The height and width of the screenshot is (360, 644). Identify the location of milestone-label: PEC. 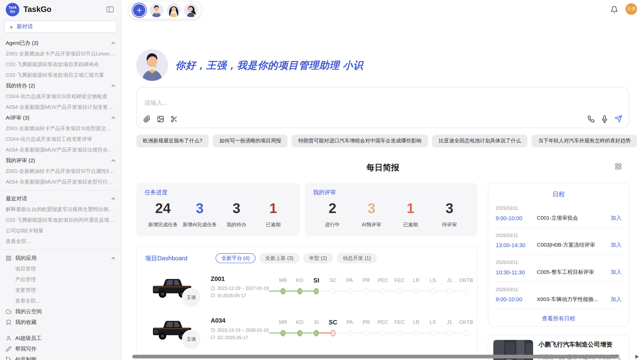
(383, 280).